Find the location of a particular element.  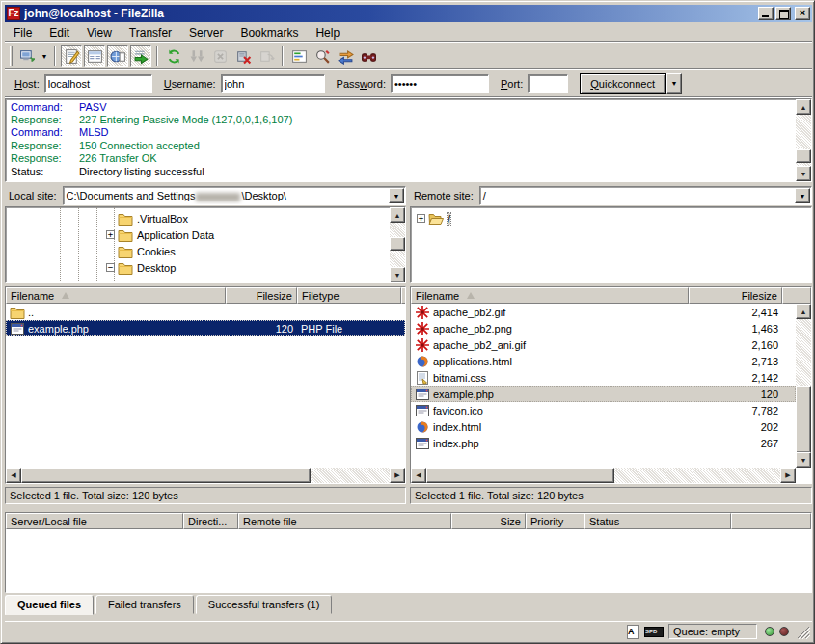

local-hscrollbar: ◀ ▶ is located at coordinates (205, 475).